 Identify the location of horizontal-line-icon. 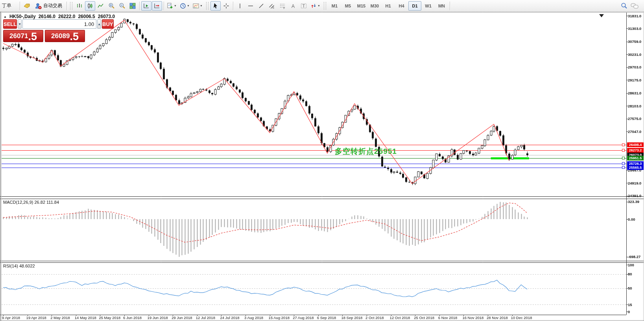
(251, 6).